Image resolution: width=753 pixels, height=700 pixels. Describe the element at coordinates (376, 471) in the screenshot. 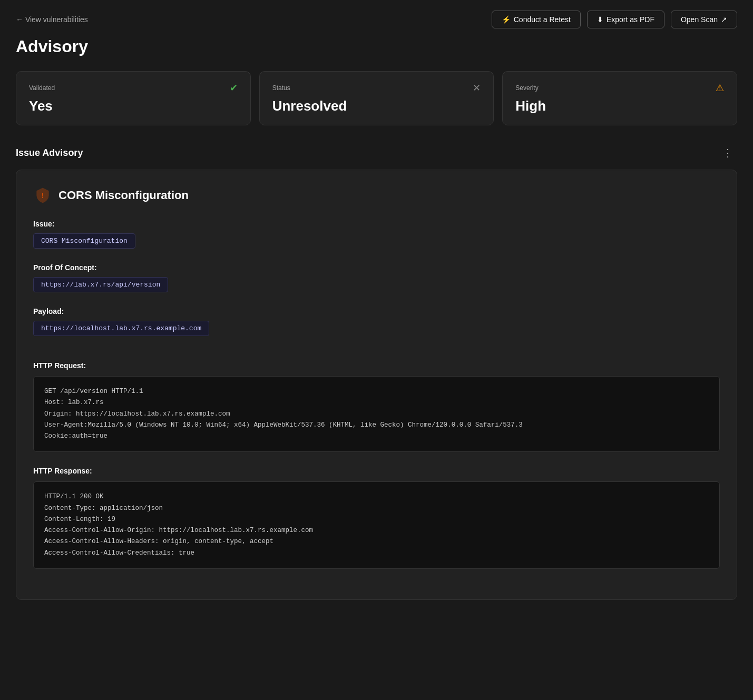

I see `http-response-label: HTTP Response:` at that location.